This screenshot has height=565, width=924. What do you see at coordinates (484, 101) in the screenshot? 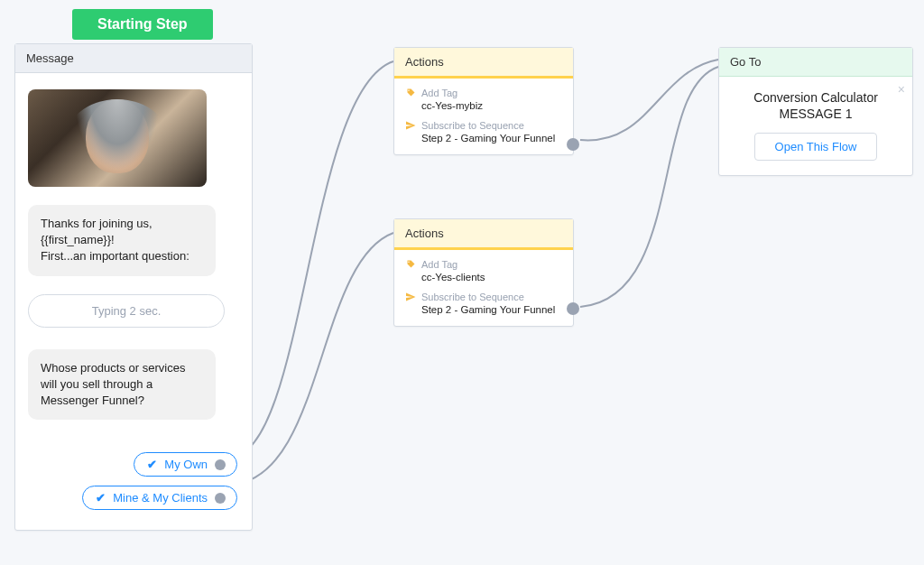
I see `actions-node-1: Actions Add Tag cc-Yes-mybiz Subscribe t…` at bounding box center [484, 101].